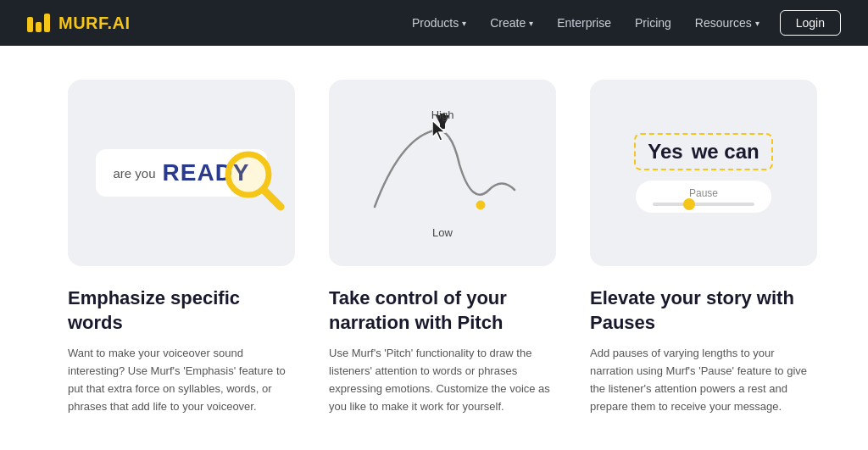  I want to click on pitch-illustration: High Low, so click(442, 173).